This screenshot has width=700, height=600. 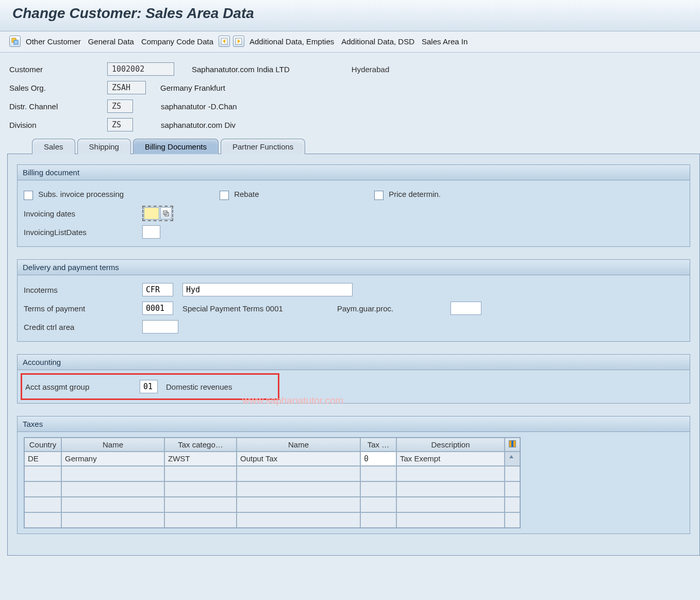 I want to click on application-toolbar: Other Customer General Data Company Code…, so click(x=350, y=42).